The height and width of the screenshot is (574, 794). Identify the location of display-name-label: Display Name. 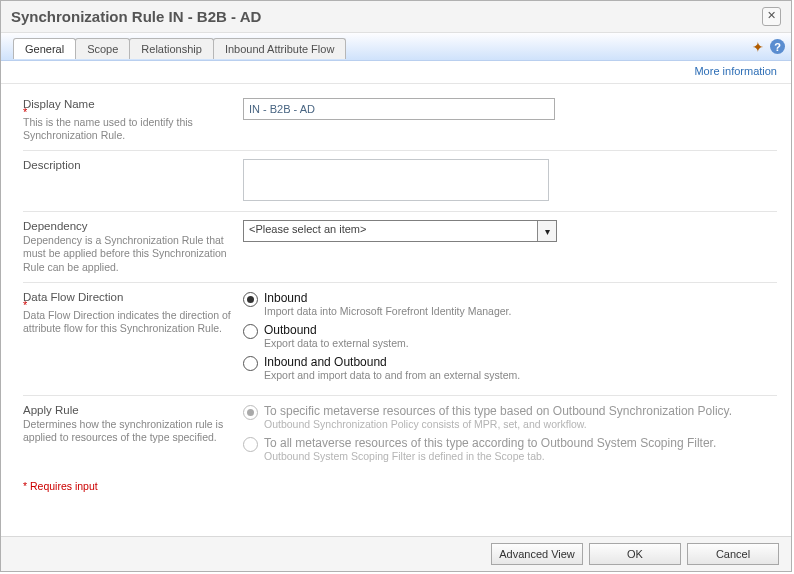
(133, 104).